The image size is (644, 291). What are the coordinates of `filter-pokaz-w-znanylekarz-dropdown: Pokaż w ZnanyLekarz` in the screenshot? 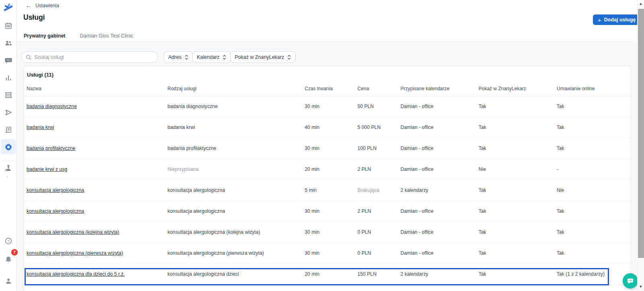 It's located at (263, 57).